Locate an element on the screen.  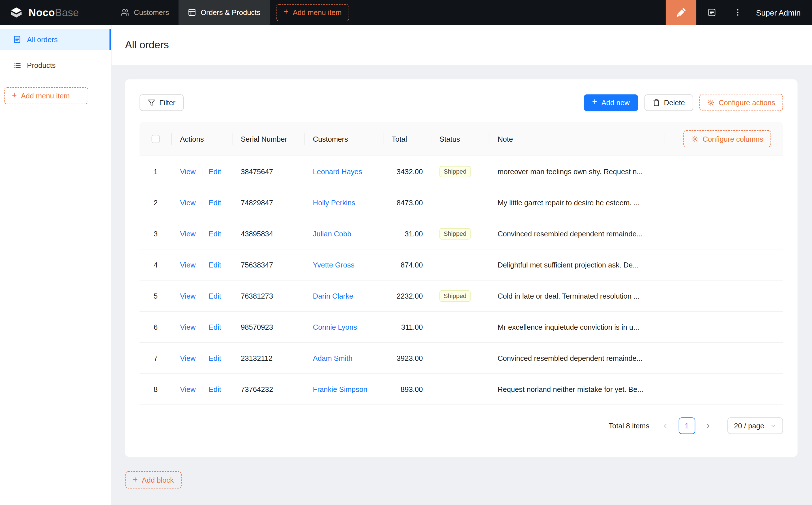
filter-button: Filter is located at coordinates (162, 103).